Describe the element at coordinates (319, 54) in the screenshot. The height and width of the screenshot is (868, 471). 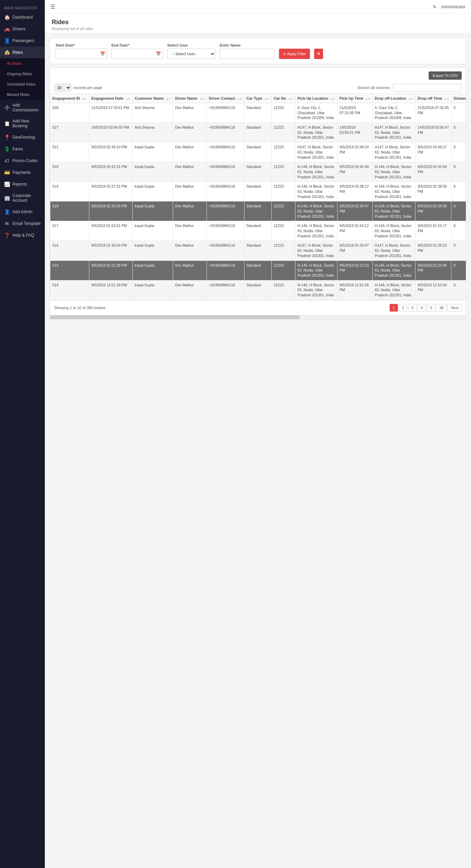
I see `clear-filter-button: ✕` at that location.